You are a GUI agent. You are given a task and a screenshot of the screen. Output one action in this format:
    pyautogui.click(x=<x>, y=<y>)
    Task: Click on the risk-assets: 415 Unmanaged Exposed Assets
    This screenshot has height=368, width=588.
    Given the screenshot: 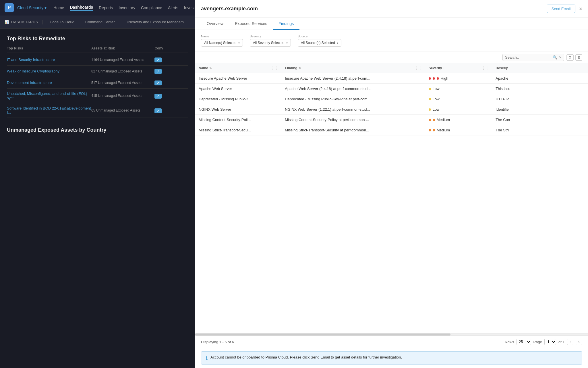 What is the action you would take?
    pyautogui.click(x=123, y=96)
    